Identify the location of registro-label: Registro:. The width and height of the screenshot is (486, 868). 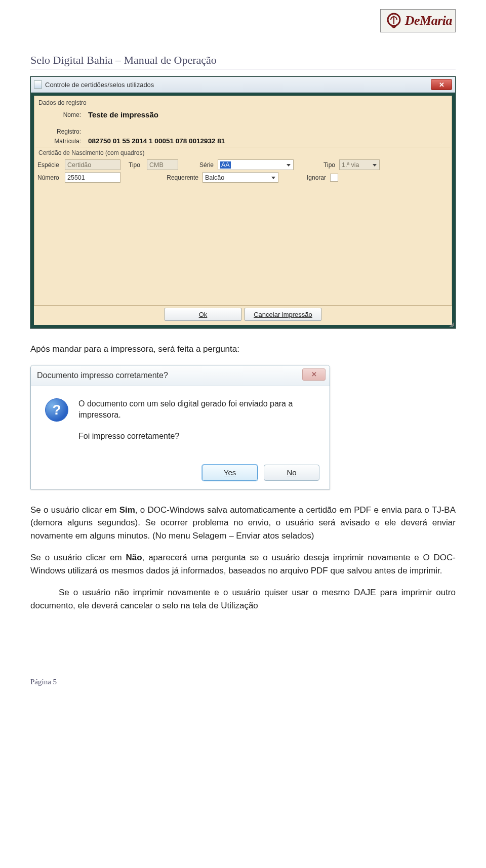
(59, 132).